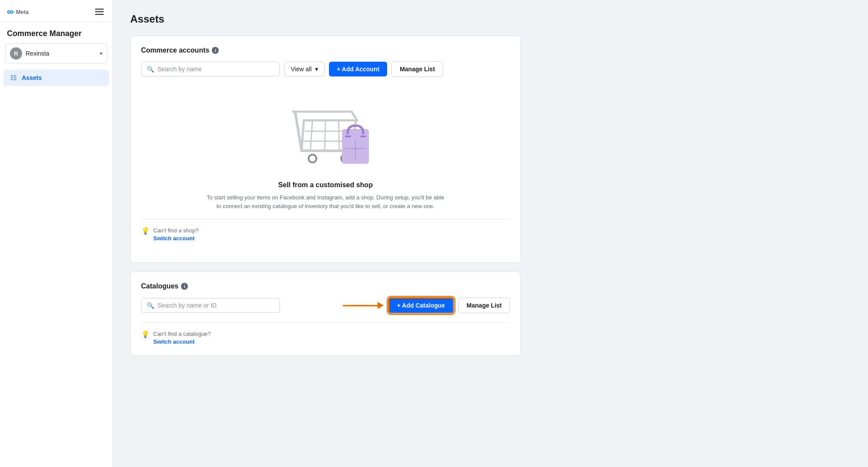 The height and width of the screenshot is (467, 868). I want to click on catalogues-lightbulb-icon: 💡, so click(145, 335).